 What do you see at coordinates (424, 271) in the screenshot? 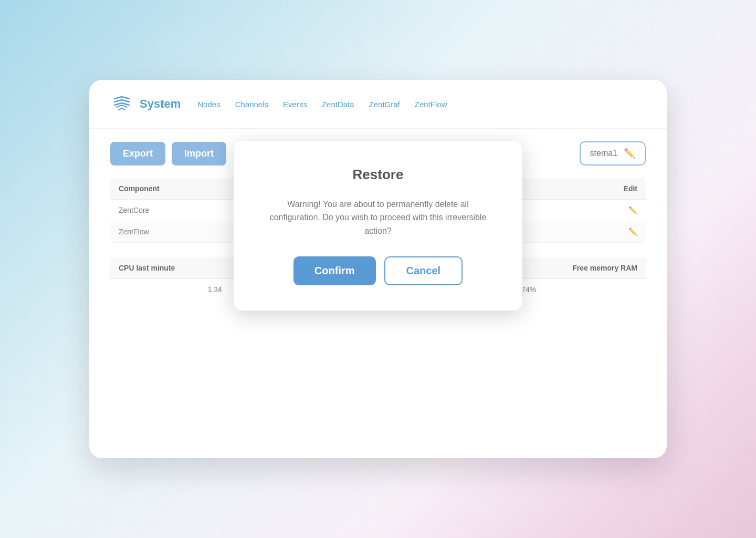
I see `cancel-button: Cancel` at bounding box center [424, 271].